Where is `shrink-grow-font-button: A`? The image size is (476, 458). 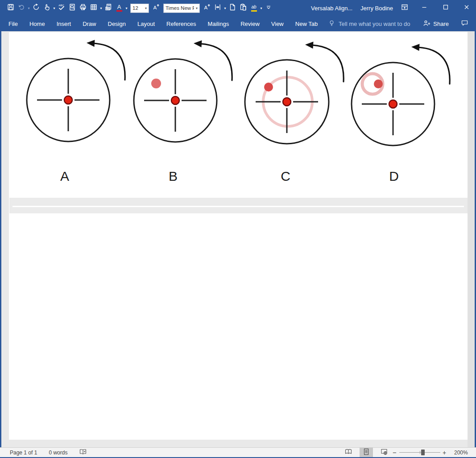 shrink-grow-font-button: A is located at coordinates (156, 8).